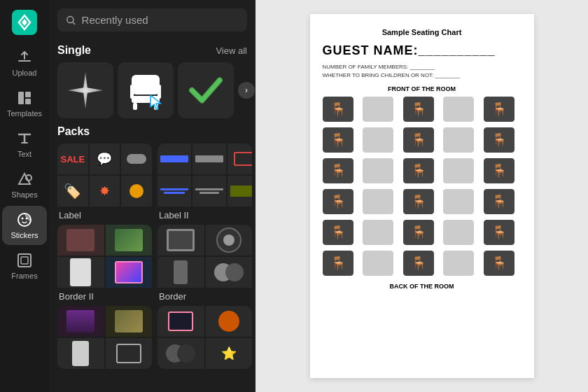 This screenshot has width=588, height=392. I want to click on seat-5-5: 🪑, so click(499, 232).